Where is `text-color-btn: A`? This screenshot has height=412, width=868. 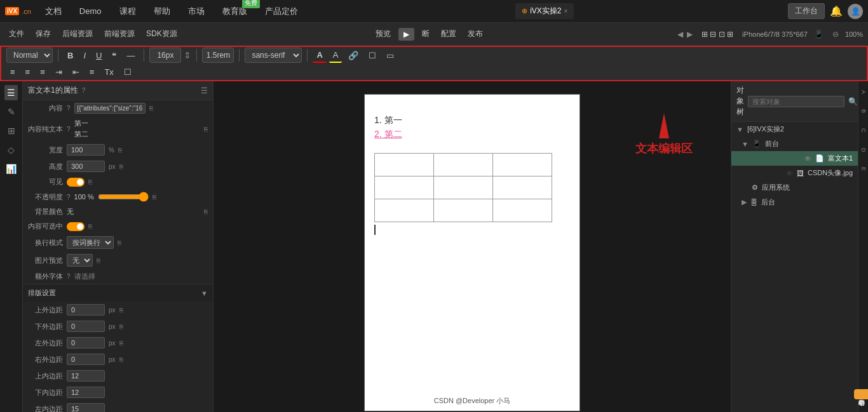
text-color-btn: A is located at coordinates (319, 55).